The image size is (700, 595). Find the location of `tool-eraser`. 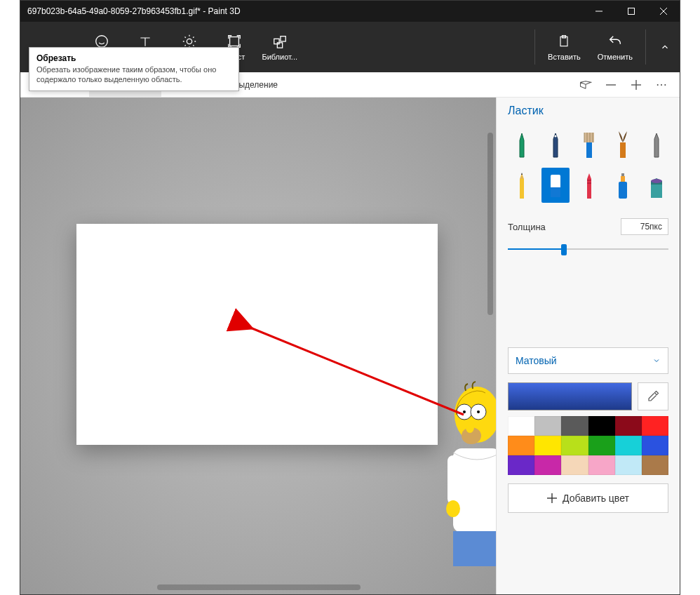

tool-eraser is located at coordinates (556, 185).